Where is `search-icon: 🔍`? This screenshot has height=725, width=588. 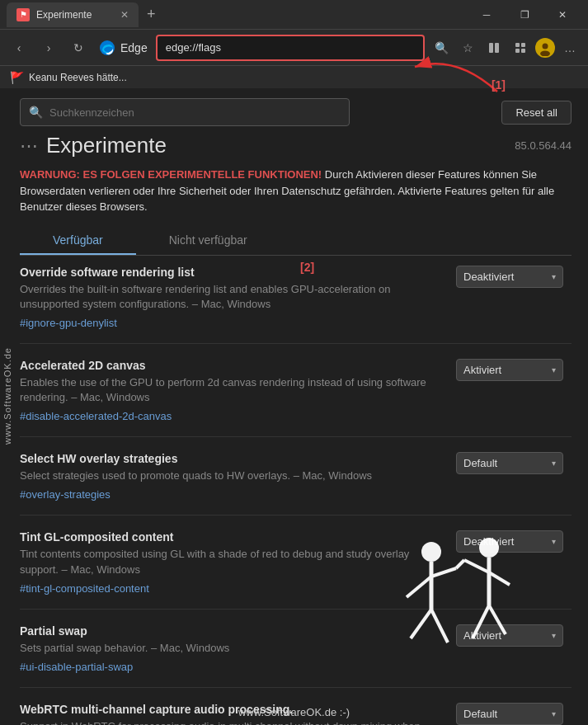
search-icon: 🔍 is located at coordinates (36, 112).